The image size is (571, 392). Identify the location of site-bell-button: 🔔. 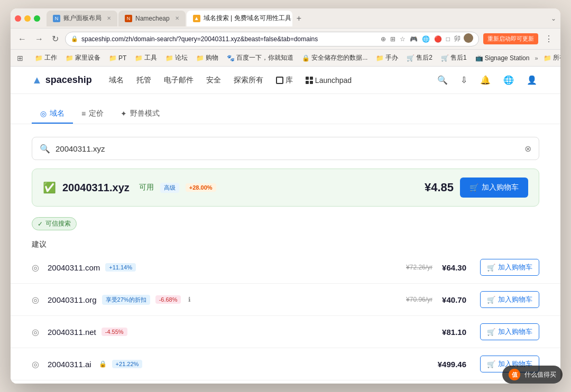
(485, 80).